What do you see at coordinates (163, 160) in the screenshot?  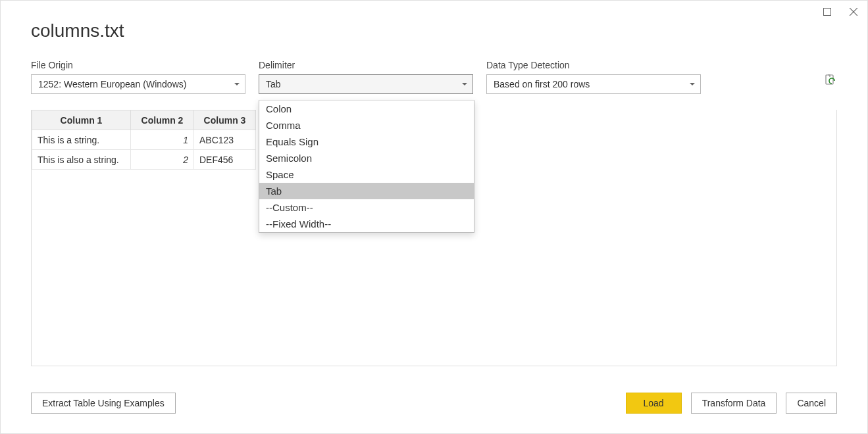 I see `table-cell: 2` at bounding box center [163, 160].